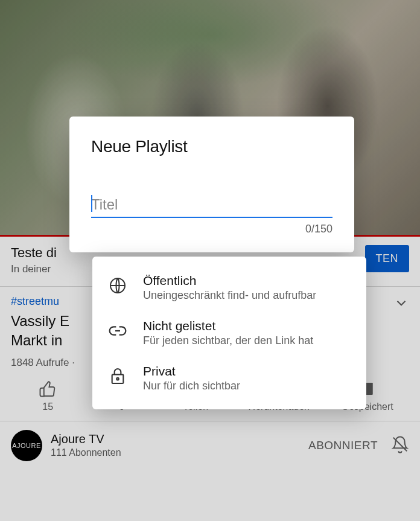 This screenshot has width=420, height=521. I want to click on option-title: Öffentlich, so click(229, 281).